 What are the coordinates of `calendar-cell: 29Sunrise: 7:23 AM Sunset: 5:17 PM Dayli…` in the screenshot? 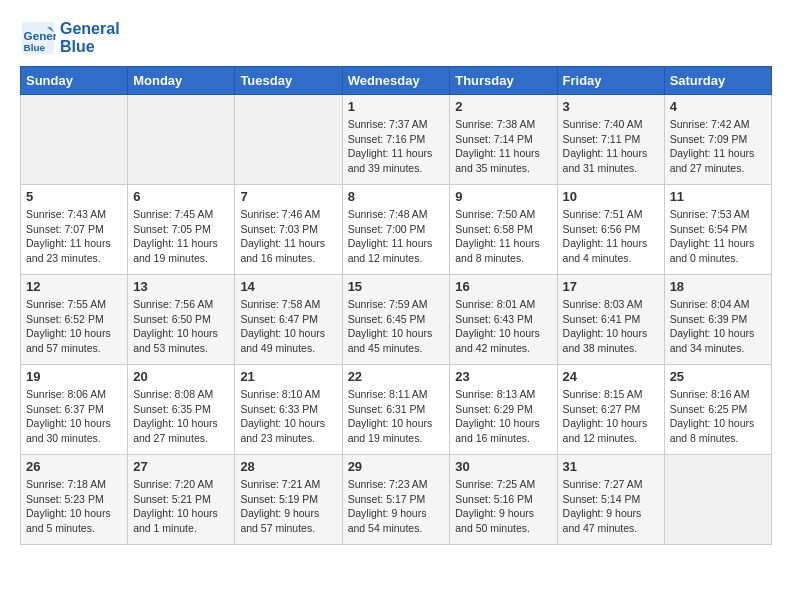 It's located at (396, 500).